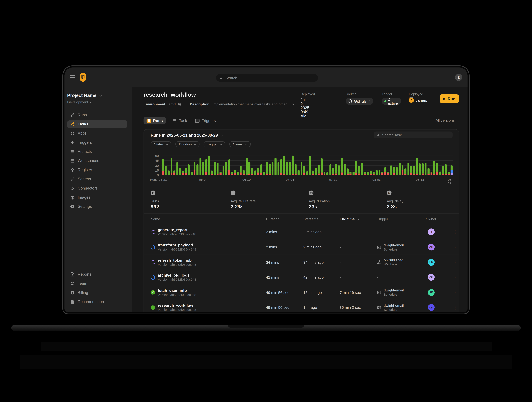 The width and height of the screenshot is (532, 402). What do you see at coordinates (285, 219) in the screenshot?
I see `col-duration: Duration` at bounding box center [285, 219].